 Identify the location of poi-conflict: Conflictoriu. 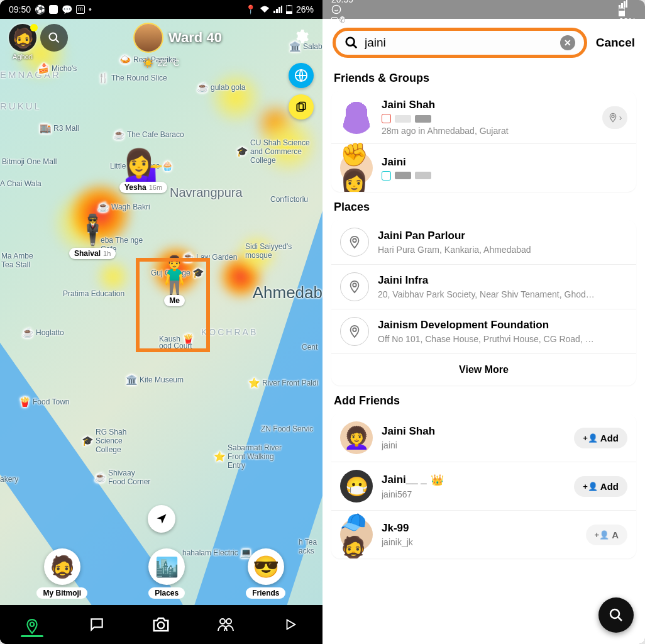
(289, 199).